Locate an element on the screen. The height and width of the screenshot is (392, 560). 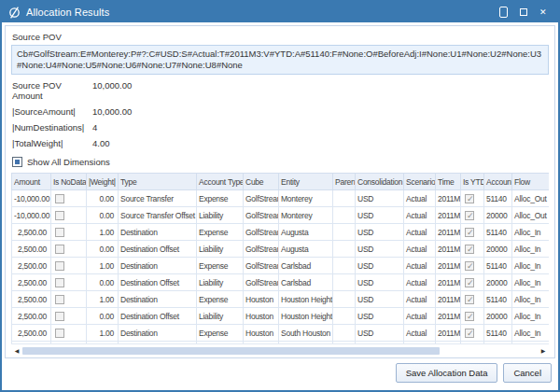
cancel-button: Cancel is located at coordinates (527, 373).